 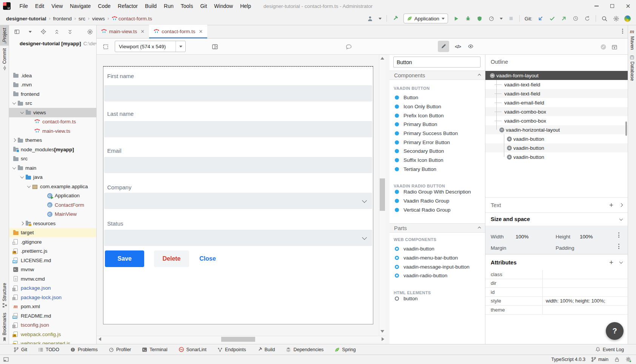 I want to click on panel-options-icon, so click(x=17, y=32).